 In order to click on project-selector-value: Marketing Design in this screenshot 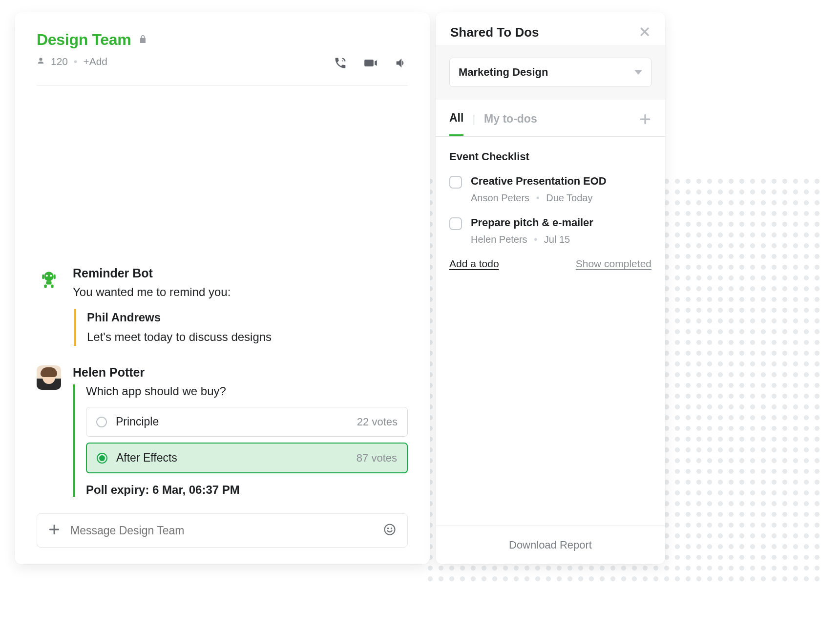, I will do `click(503, 72)`.